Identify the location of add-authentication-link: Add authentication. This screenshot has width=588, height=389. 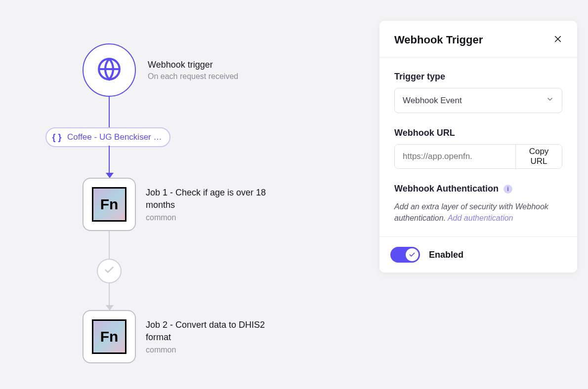
(480, 218).